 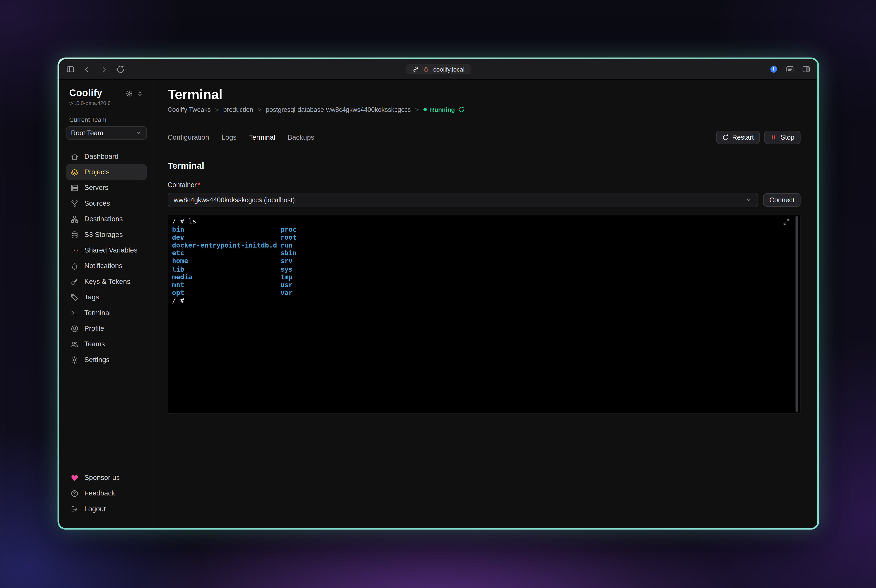 I want to click on section-title: Terminal, so click(x=484, y=166).